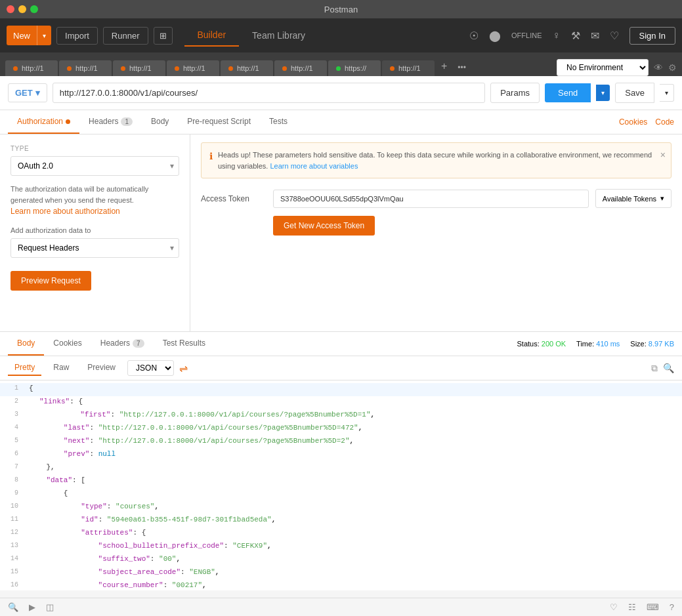  Describe the element at coordinates (122, 344) in the screenshot. I see `tab-headers-response: Headers 7` at that location.